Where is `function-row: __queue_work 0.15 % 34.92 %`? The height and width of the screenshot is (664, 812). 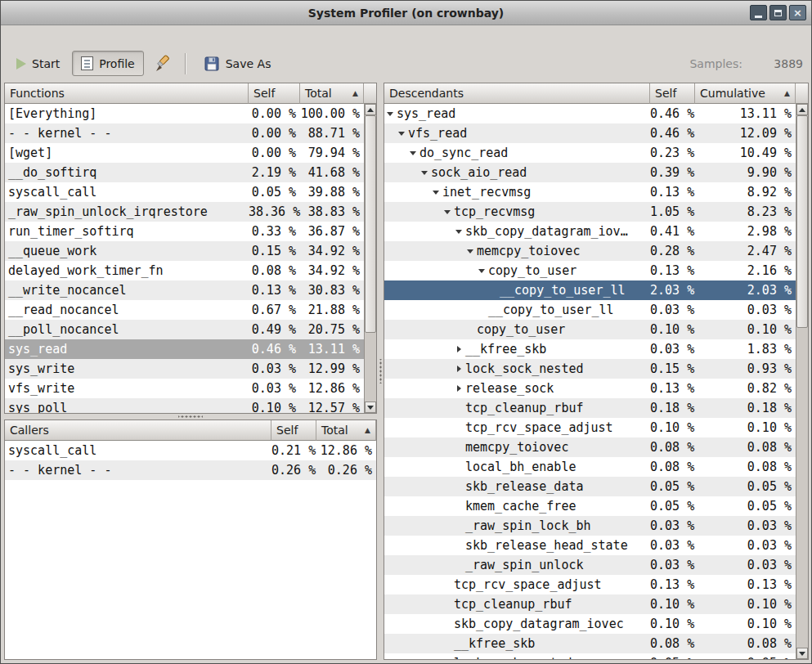
function-row: __queue_work 0.15 % 34.92 % is located at coordinates (185, 251).